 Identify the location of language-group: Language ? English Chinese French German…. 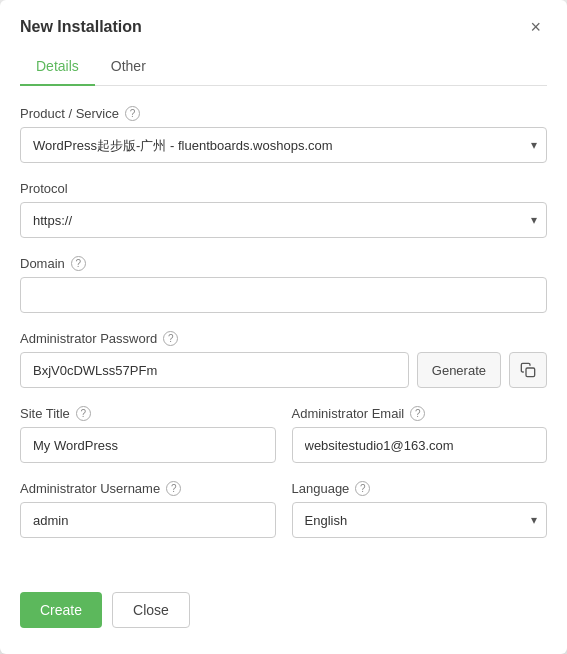
(420, 510).